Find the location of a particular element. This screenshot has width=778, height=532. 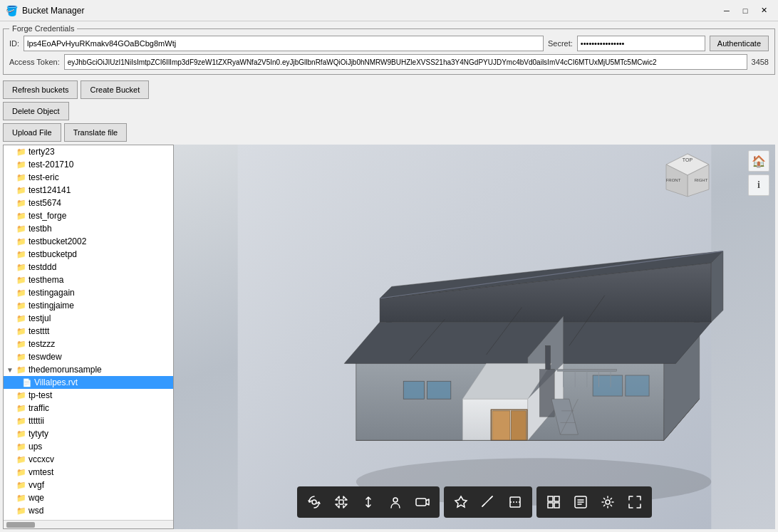

model-browser-button is located at coordinates (554, 502).